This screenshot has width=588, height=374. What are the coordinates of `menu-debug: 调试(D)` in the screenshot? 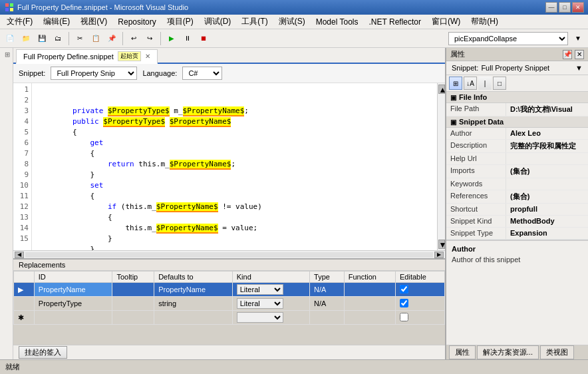 It's located at (218, 21).